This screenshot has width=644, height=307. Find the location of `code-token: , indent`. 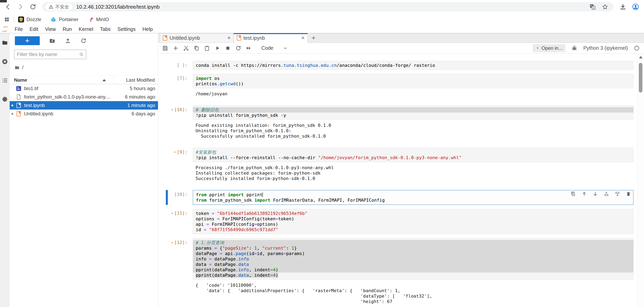

code-token: , indent is located at coordinates (260, 275).